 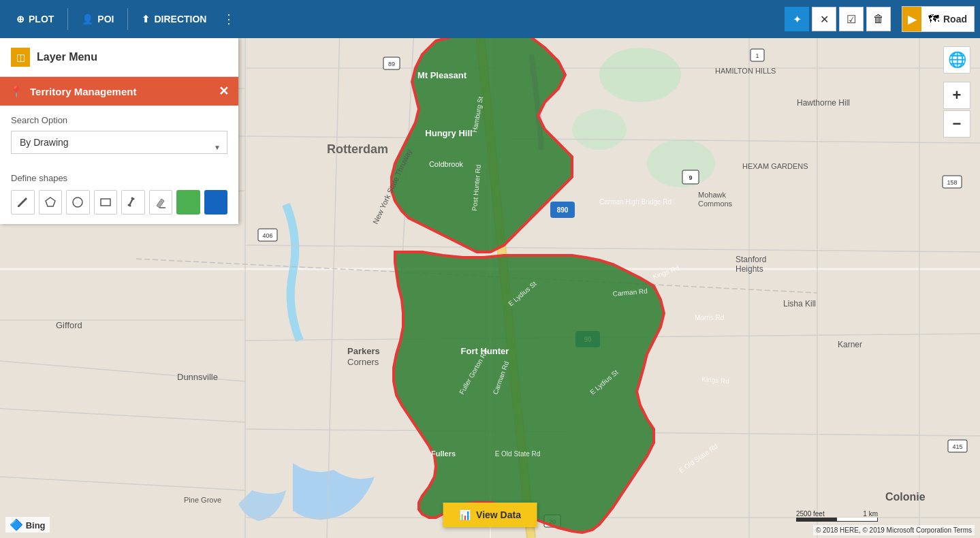 I want to click on layer-menu-header: ◫ Layer Menu, so click(x=119, y=57).